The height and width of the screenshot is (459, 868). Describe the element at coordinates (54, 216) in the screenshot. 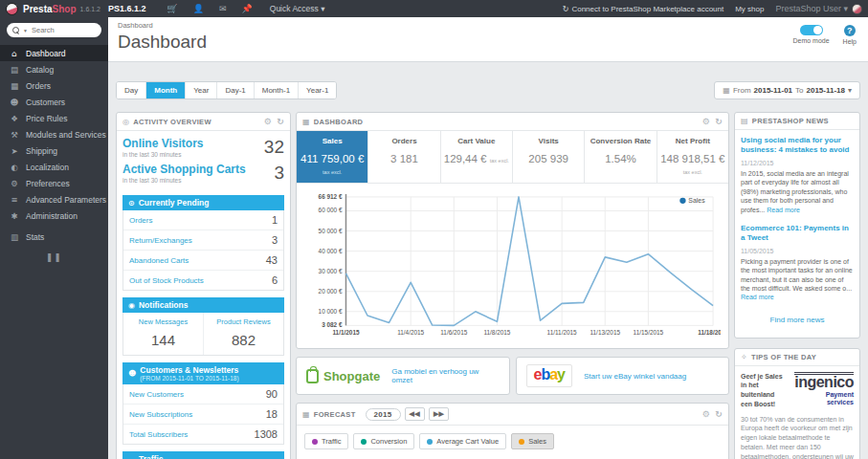

I see `sidebar-item-administration: ✱Administration` at that location.